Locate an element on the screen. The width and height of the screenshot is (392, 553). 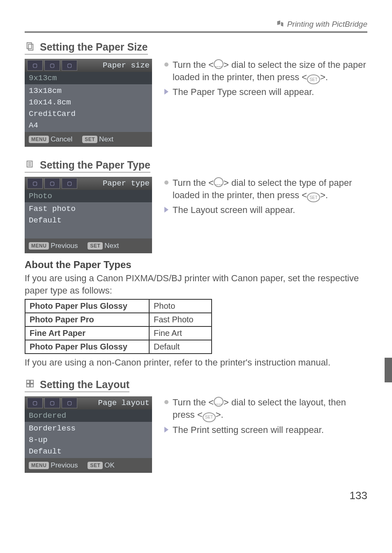
list-item: 13x18cm is located at coordinates (88, 91).